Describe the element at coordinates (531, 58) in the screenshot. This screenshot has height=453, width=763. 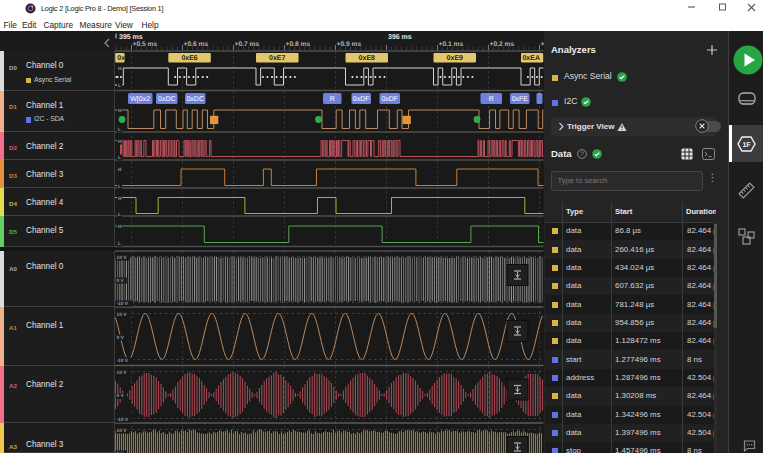
I see `svg-text: 0xEA` at that location.